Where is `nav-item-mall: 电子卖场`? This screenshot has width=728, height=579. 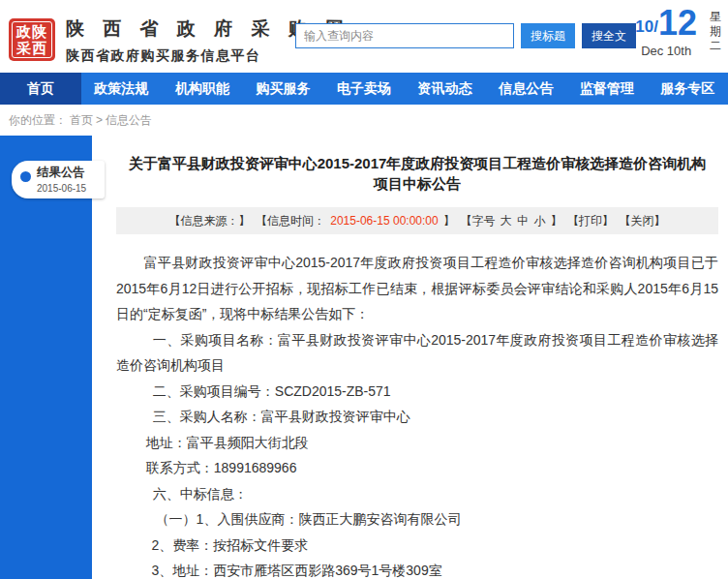 nav-item-mall: 电子卖场 is located at coordinates (364, 89).